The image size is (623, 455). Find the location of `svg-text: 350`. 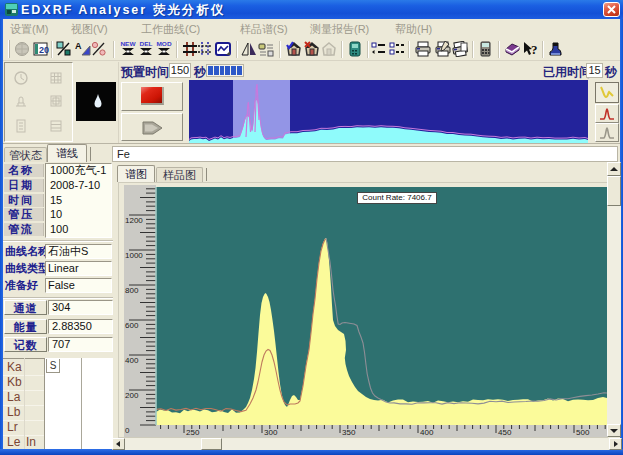

svg-text: 350 is located at coordinates (349, 432).